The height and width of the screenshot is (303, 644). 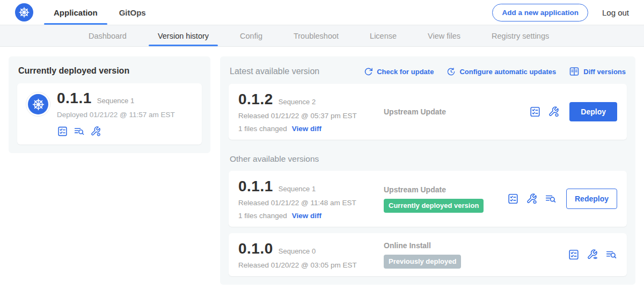 I want to click on deployed-timestamp: Deployed 01/21/22 @ 11:57 am EST, so click(x=116, y=115).